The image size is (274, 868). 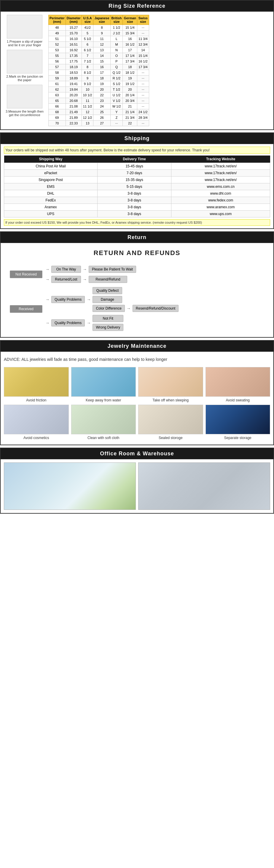 I want to click on shipping-table: Shipping Way Delivery Time Tracking Webs…, so click(x=137, y=187).